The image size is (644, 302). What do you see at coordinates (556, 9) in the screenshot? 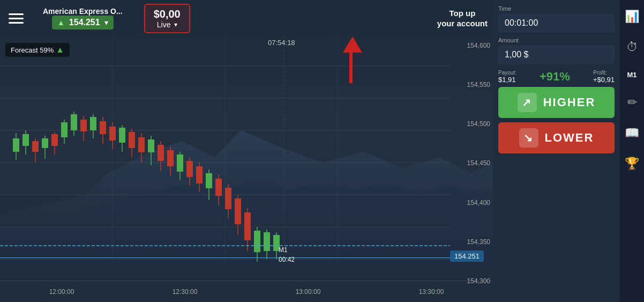
I see `time-label: Time` at bounding box center [556, 9].